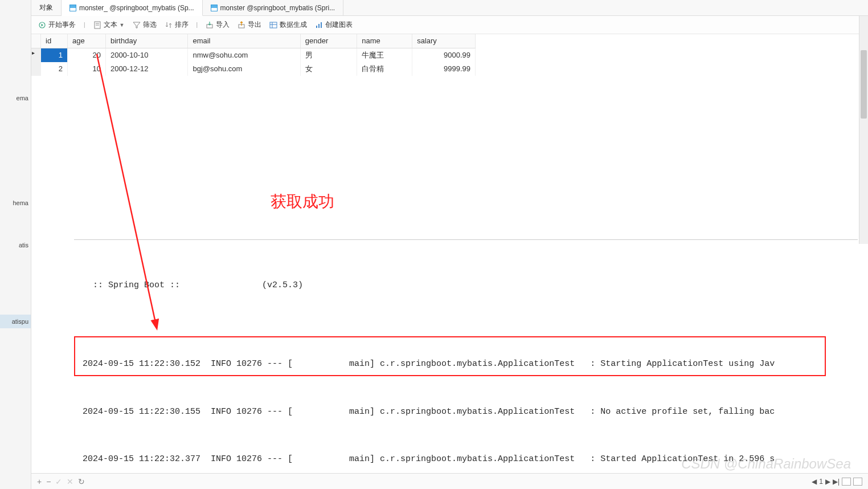 The height and width of the screenshot is (489, 868). I want to click on cell: 9000.99, so click(444, 55).